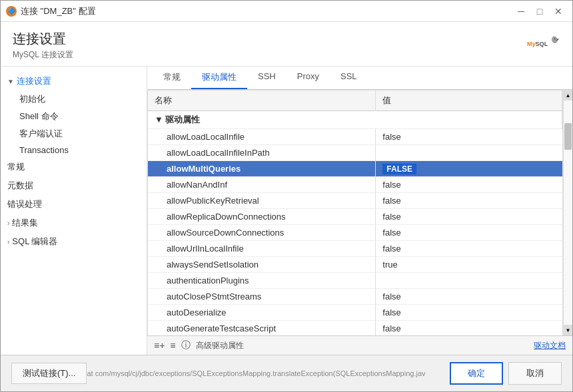 The height and width of the screenshot is (392, 573). I want to click on info-icon: ⓘ, so click(186, 345).